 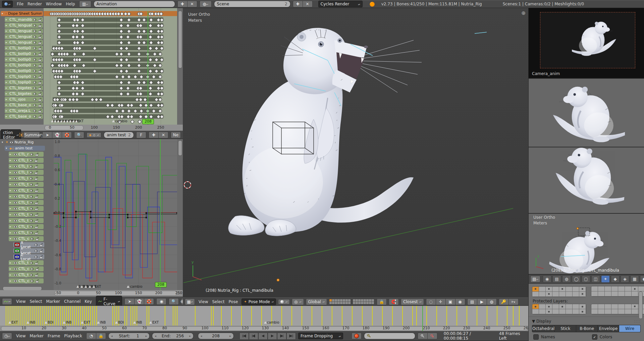 I want to click on dope-channel-row: ▸CTL_bigotes, so click(x=24, y=94).